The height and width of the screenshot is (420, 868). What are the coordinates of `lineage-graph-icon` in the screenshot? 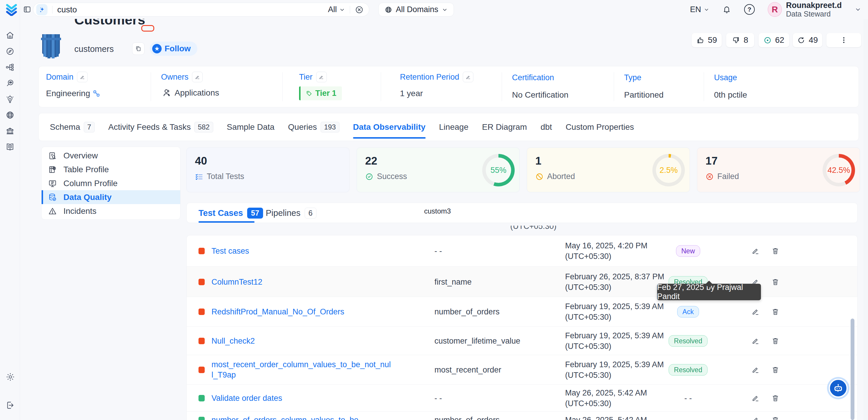 It's located at (10, 67).